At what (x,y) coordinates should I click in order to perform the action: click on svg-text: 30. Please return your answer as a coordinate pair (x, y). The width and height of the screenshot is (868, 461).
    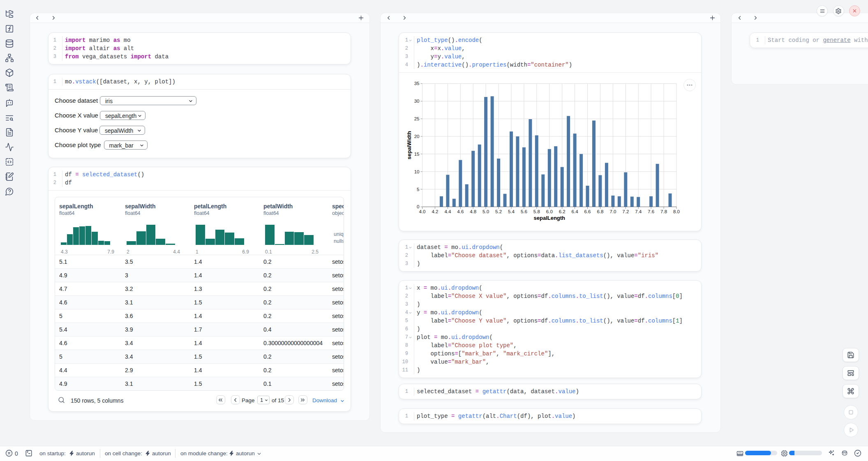
    Looking at the image, I should click on (417, 101).